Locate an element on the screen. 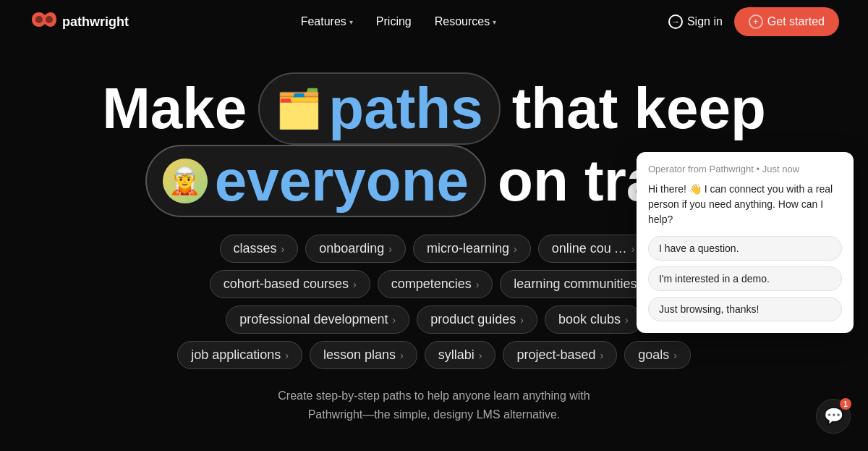 This screenshot has width=868, height=451. hero-subtitle: Create step-by-step paths to help anyone… is located at coordinates (434, 405).